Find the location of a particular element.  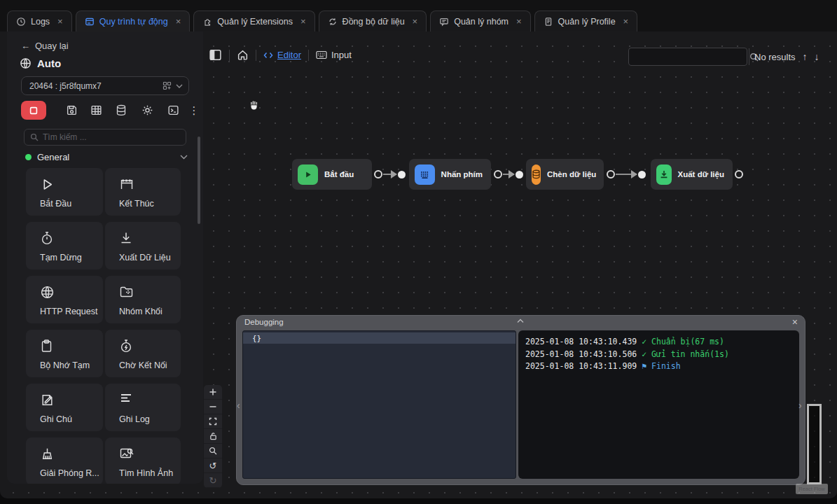

collapse-panel-button is located at coordinates (520, 321).